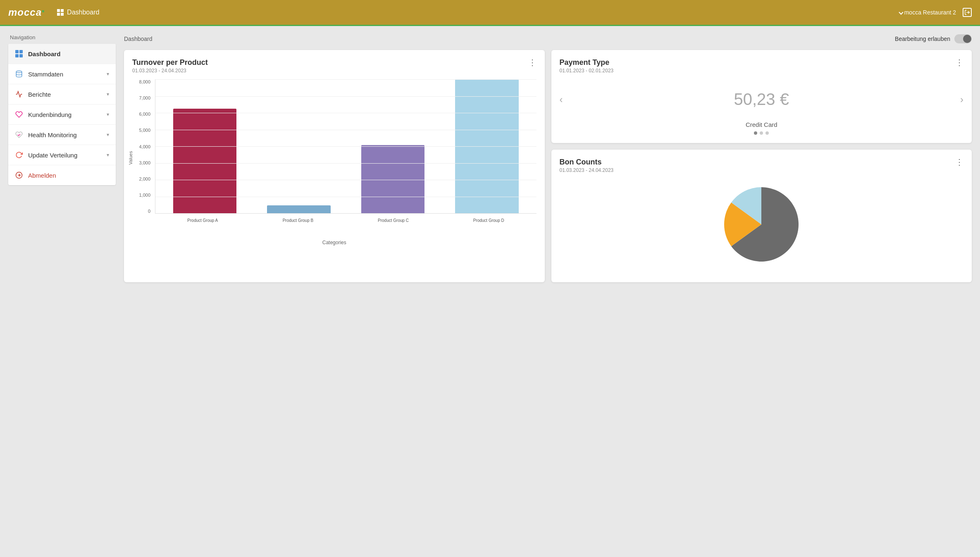  Describe the element at coordinates (108, 74) in the screenshot. I see `chevron-icon-stammdaten: ▾` at that location.